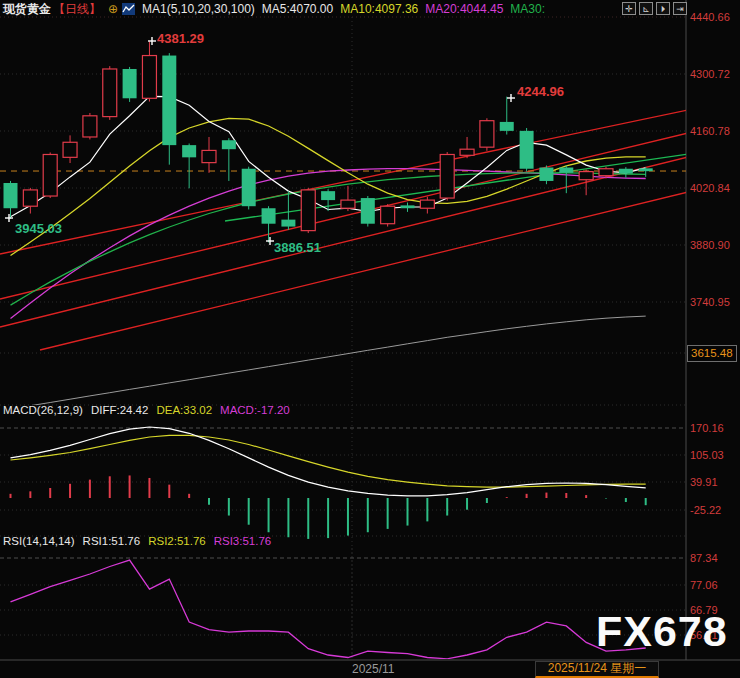 This screenshot has height=678, width=740. I want to click on price-axis-label: 3880.90, so click(715, 245).